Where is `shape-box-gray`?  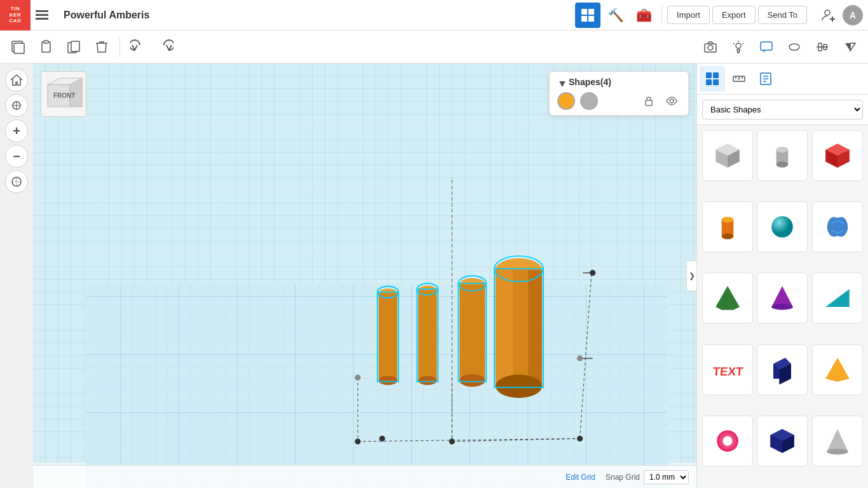 shape-box-gray is located at coordinates (728, 156).